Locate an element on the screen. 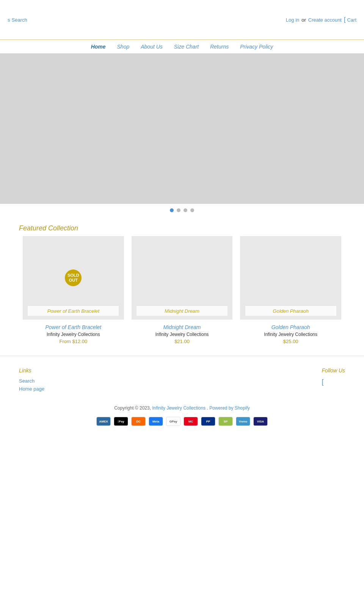  payment-google-pay: GPay is located at coordinates (173, 421).